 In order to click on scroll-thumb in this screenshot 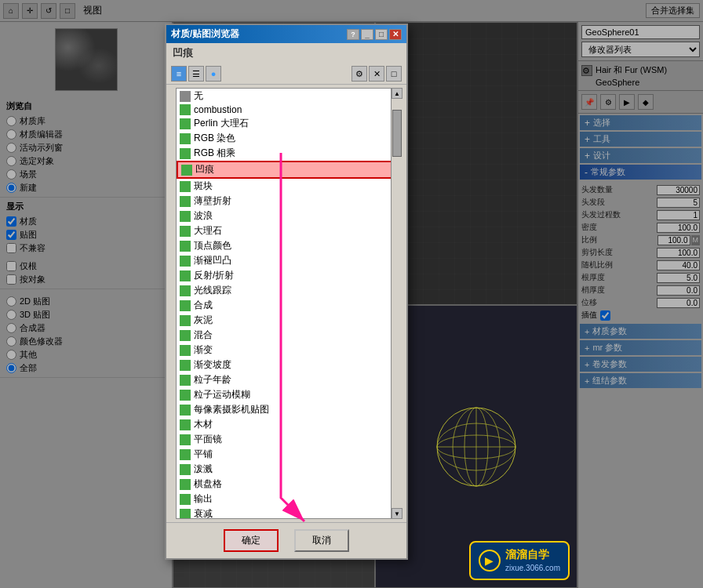, I will do `click(397, 133)`.